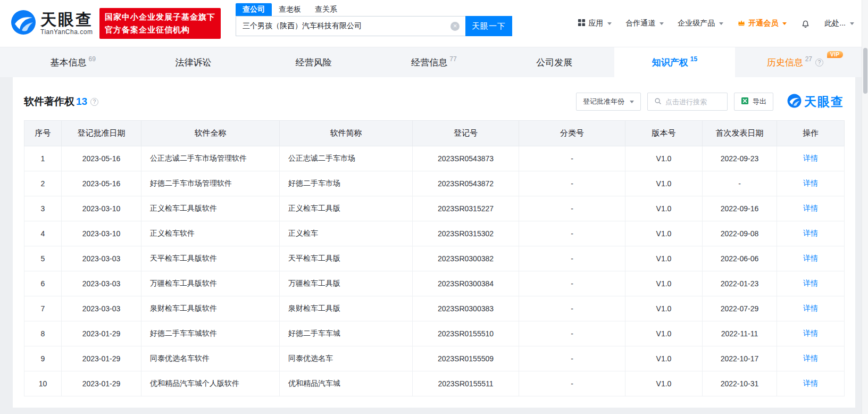  I want to click on cell-full-name: 公正志诚二手车市场管理软件, so click(211, 159).